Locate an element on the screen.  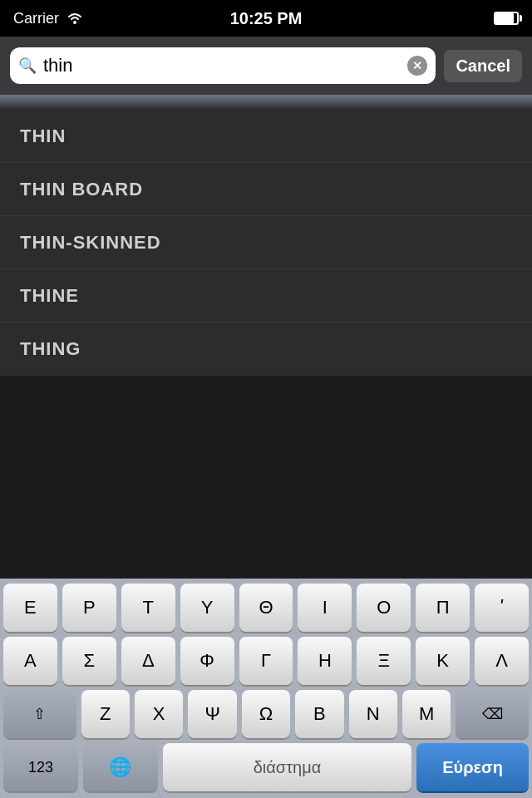
search-glass-icon: 🔍 is located at coordinates (27, 66).